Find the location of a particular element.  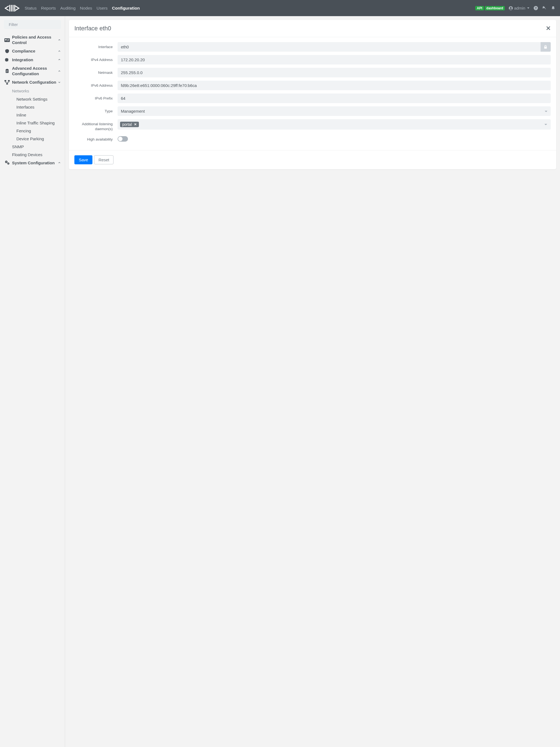

sidebar-label: Policies and Access Control is located at coordinates (35, 40).